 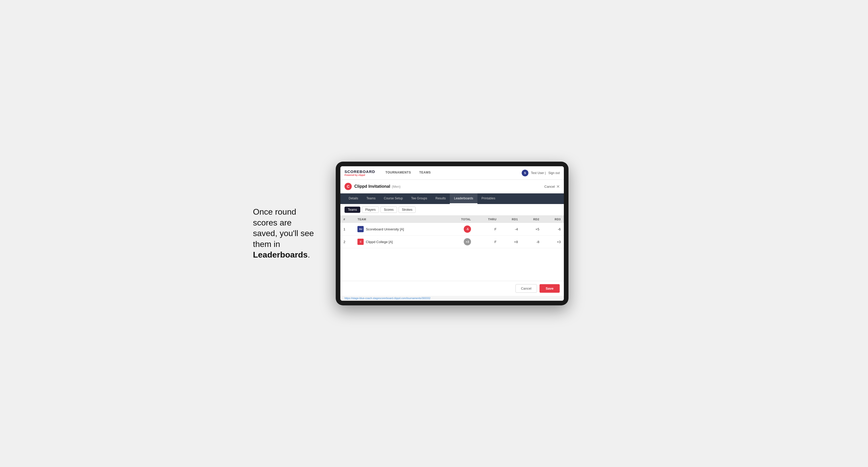 I want to click on team-2-logo: C, so click(x=361, y=242).